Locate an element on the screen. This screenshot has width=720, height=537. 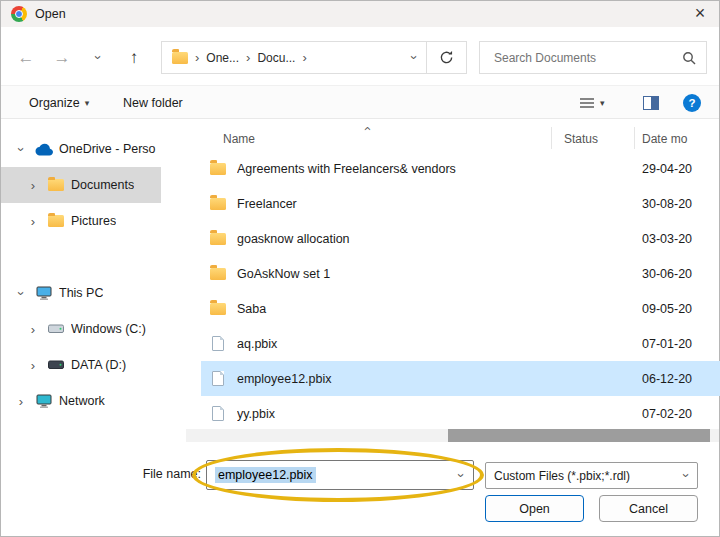
help-icon: ? is located at coordinates (692, 103).